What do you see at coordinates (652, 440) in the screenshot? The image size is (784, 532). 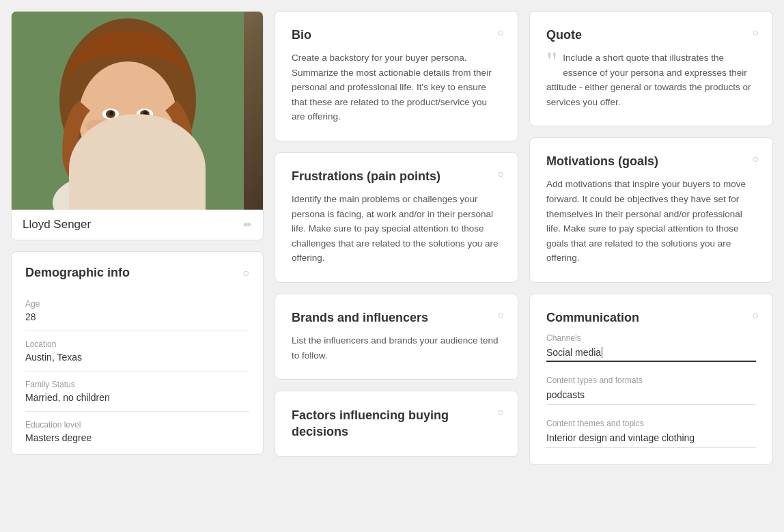 I see `content-themes-value: Interior design and vintage clothing` at bounding box center [652, 440].